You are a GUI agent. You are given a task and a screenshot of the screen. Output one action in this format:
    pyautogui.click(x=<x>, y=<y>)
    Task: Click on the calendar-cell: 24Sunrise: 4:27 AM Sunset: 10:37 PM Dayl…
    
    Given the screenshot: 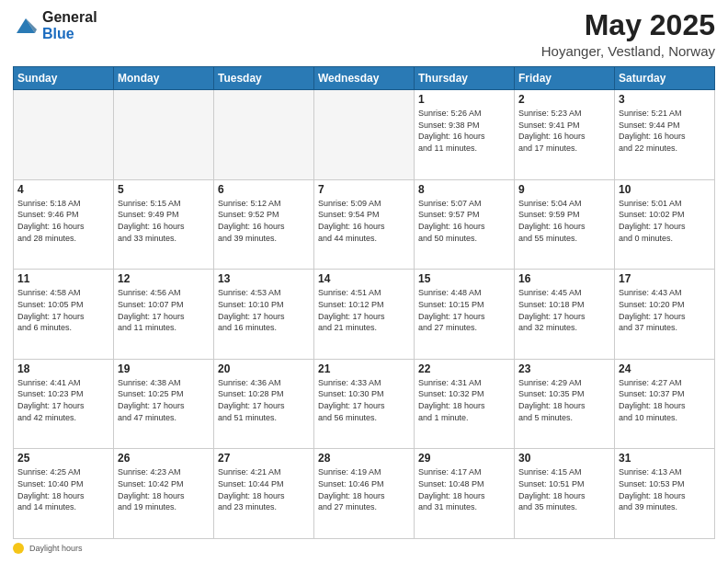 What is the action you would take?
    pyautogui.click(x=665, y=404)
    